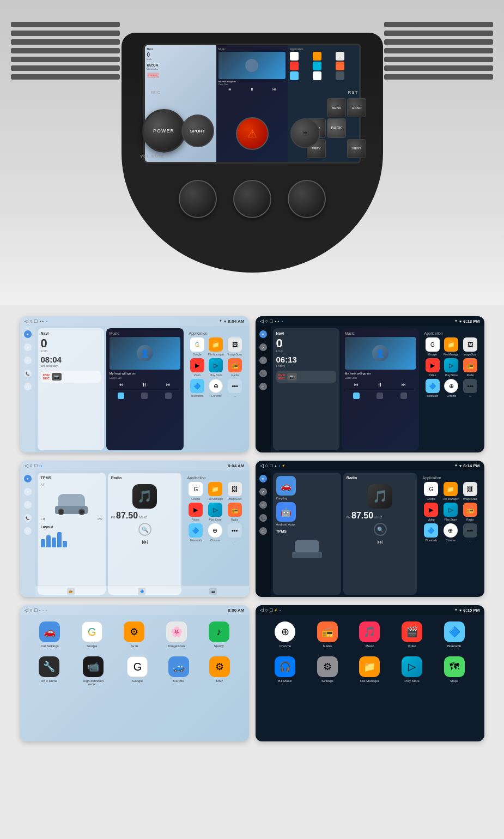 This screenshot has height=839, width=504. What do you see at coordinates (285, 669) in the screenshot?
I see `app-btmusic: 🎧 BT Music` at bounding box center [285, 669].